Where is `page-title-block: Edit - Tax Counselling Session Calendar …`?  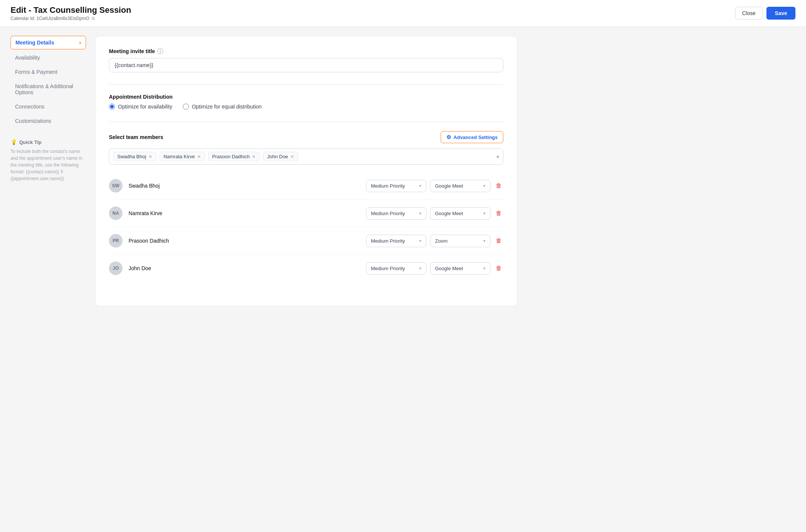 page-title-block: Edit - Tax Counselling Session Calendar … is located at coordinates (71, 13).